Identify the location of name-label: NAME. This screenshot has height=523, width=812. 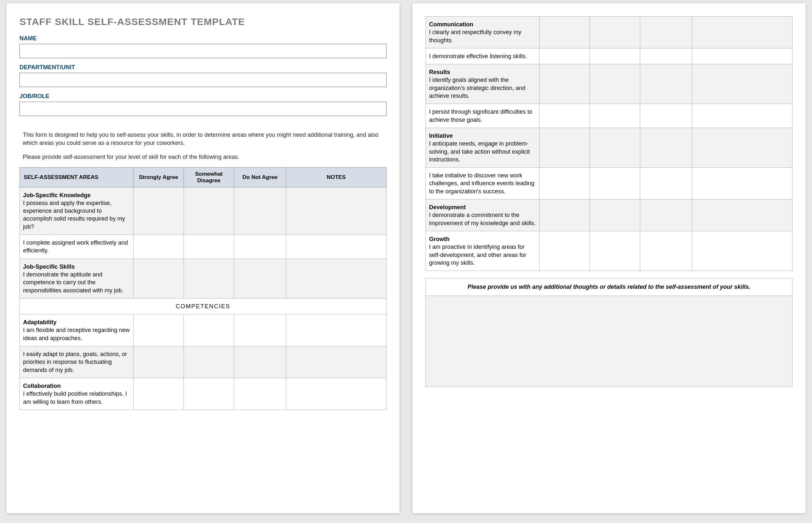
(203, 38).